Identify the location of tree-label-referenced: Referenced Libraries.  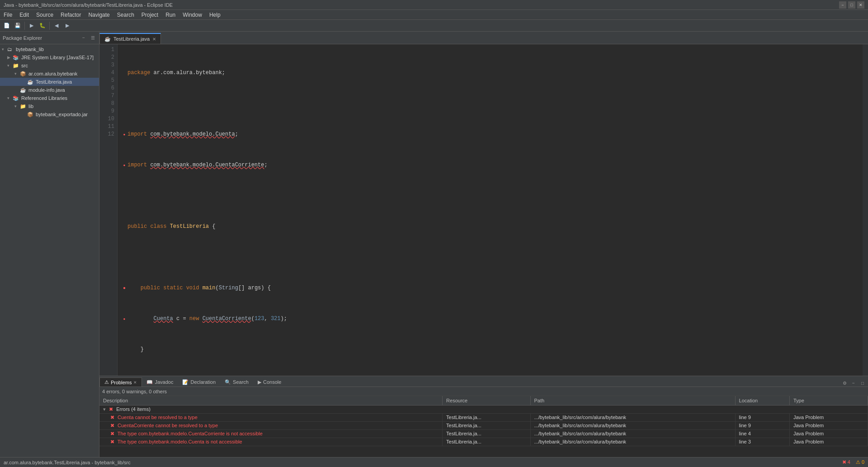
(44, 98).